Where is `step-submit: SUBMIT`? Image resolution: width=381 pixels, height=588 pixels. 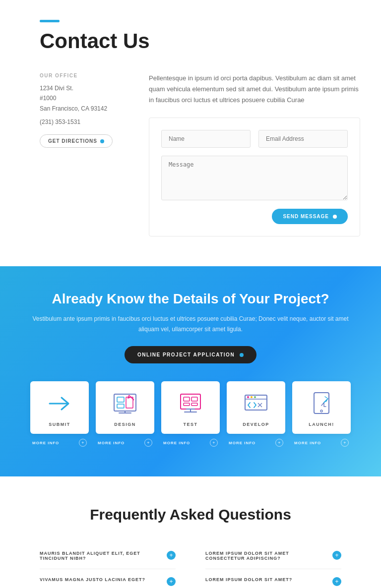 step-submit: SUBMIT is located at coordinates (60, 408).